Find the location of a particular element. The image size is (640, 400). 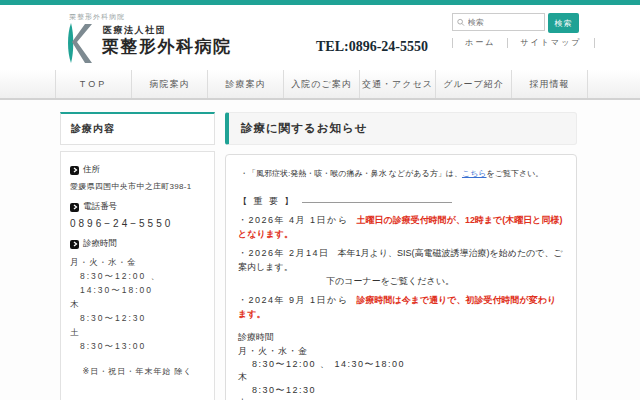

main-nav: TOP 病院案内 診療案内 入院のご案内 交通・アクセス グループ紹介 採用情報 is located at coordinates (320, 85).